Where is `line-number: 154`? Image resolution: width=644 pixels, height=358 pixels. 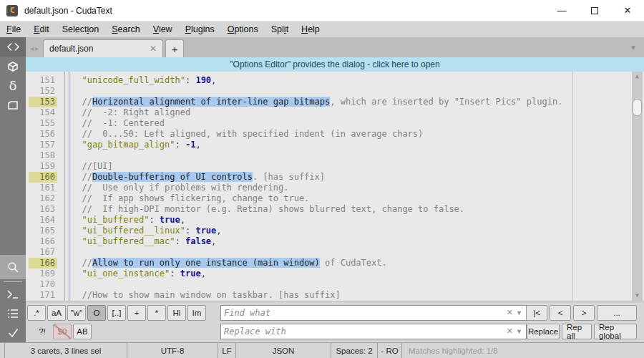
line-number: 154 is located at coordinates (43, 113).